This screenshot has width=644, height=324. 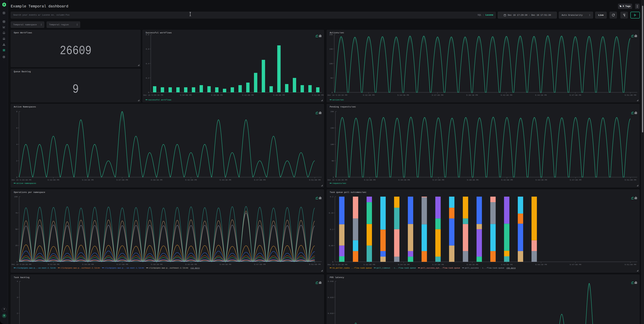 I want to click on svg-text: 0.038, so click(x=330, y=281).